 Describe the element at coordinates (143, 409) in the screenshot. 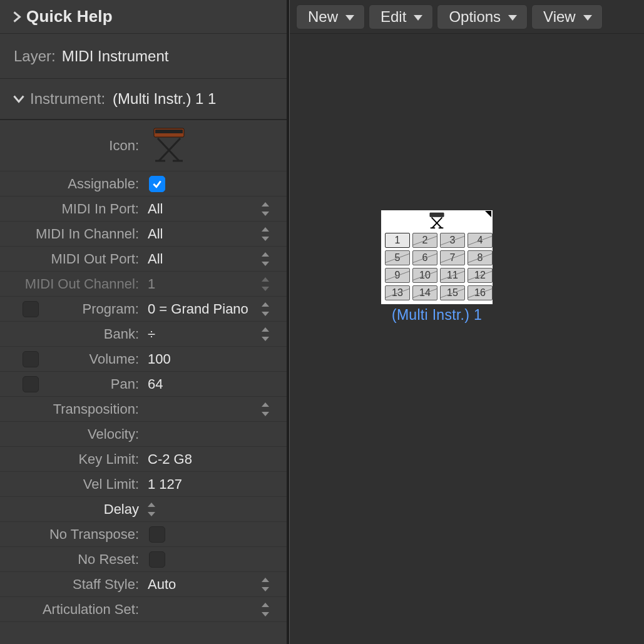

I see `param-transposition: Transposition:` at that location.